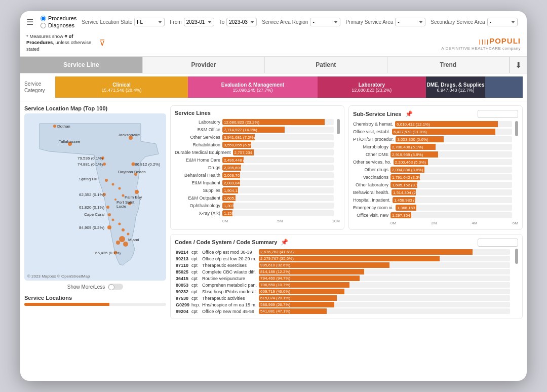 This screenshot has height=392, width=547. I want to click on filter-primary-service-area: Primary Service Area -, so click(385, 22).